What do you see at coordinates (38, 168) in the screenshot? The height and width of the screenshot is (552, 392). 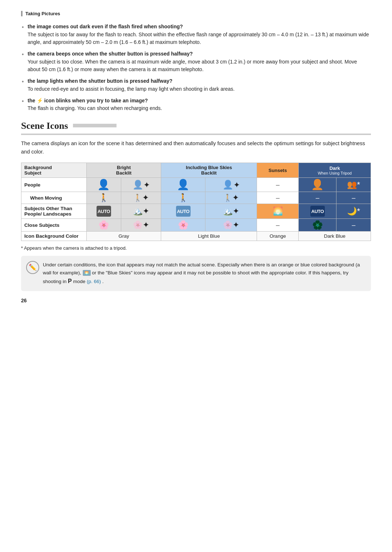 I see `background-label: Background` at bounding box center [38, 168].